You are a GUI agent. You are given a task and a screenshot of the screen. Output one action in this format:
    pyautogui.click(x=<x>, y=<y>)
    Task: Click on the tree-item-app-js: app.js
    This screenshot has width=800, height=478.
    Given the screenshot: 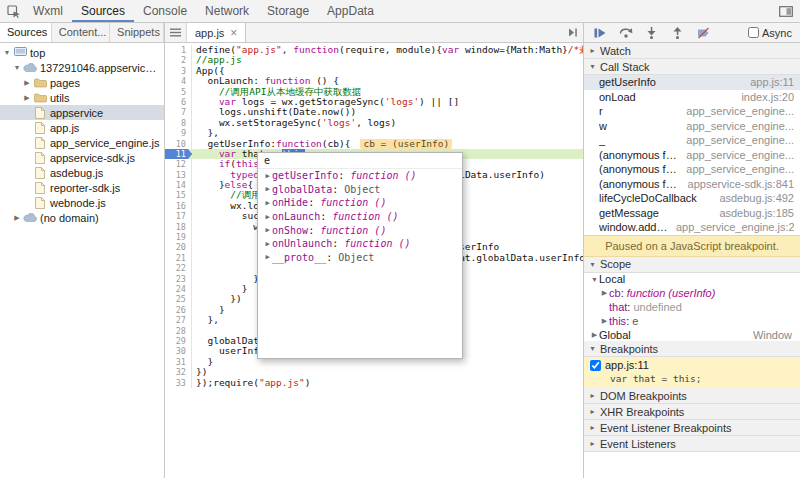 What is the action you would take?
    pyautogui.click(x=82, y=128)
    